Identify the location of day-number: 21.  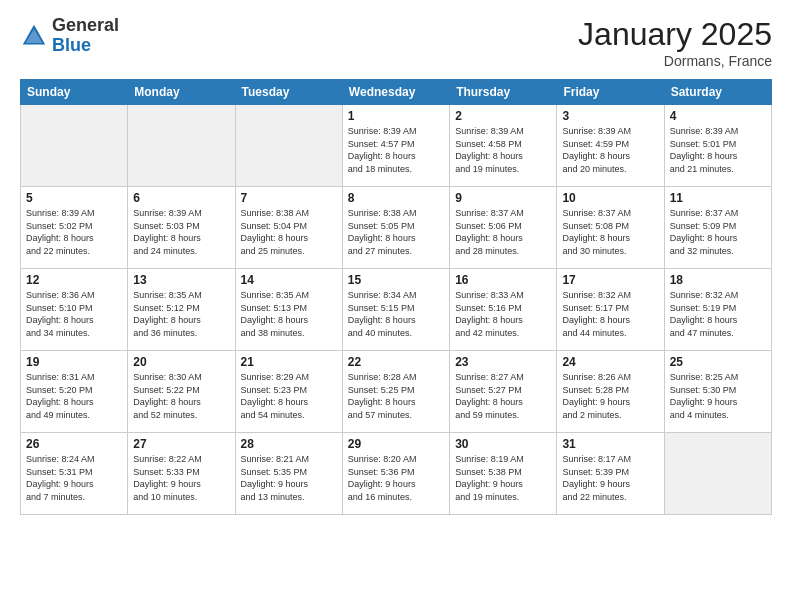
(289, 362).